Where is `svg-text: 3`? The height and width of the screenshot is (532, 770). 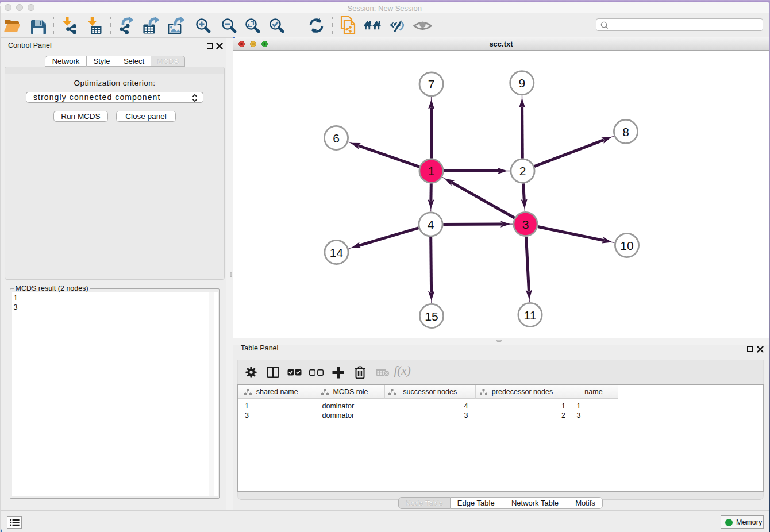
svg-text: 3 is located at coordinates (526, 224).